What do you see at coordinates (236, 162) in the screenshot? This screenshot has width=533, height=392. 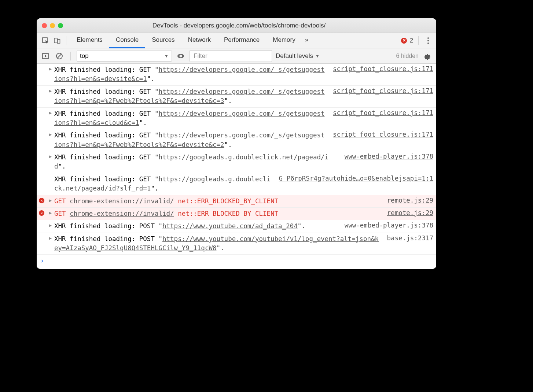 I see `console-row: ▶XHR finished loading: GET "https://goog…` at bounding box center [236, 162].